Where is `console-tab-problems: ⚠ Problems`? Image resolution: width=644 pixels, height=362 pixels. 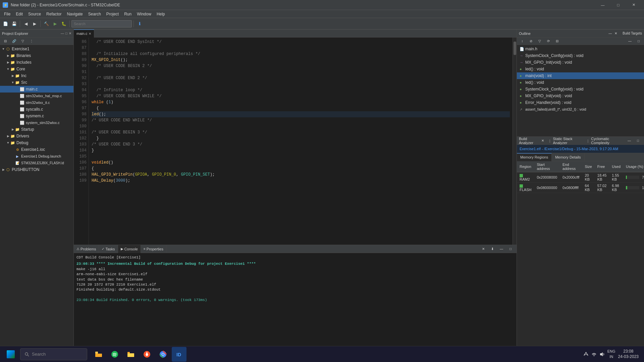
console-tab-problems: ⚠ Problems is located at coordinates (87, 249).